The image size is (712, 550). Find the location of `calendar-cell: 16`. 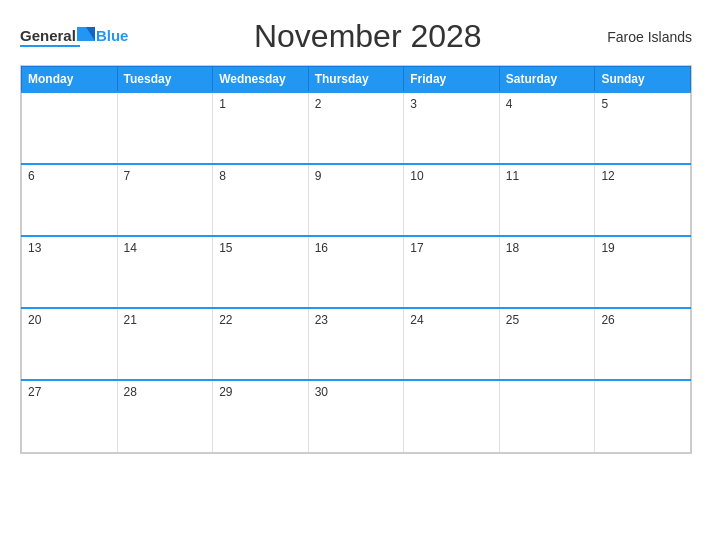

calendar-cell: 16 is located at coordinates (356, 272).